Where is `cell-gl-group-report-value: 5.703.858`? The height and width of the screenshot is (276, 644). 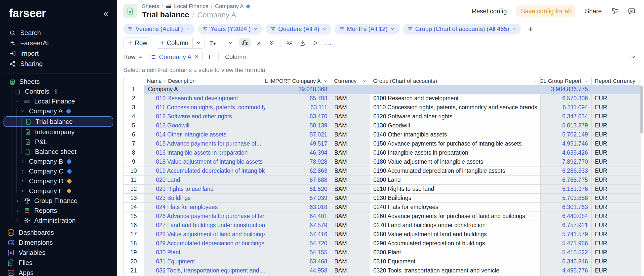 cell-gl-group-report-value: 5.703.858 is located at coordinates (566, 198).